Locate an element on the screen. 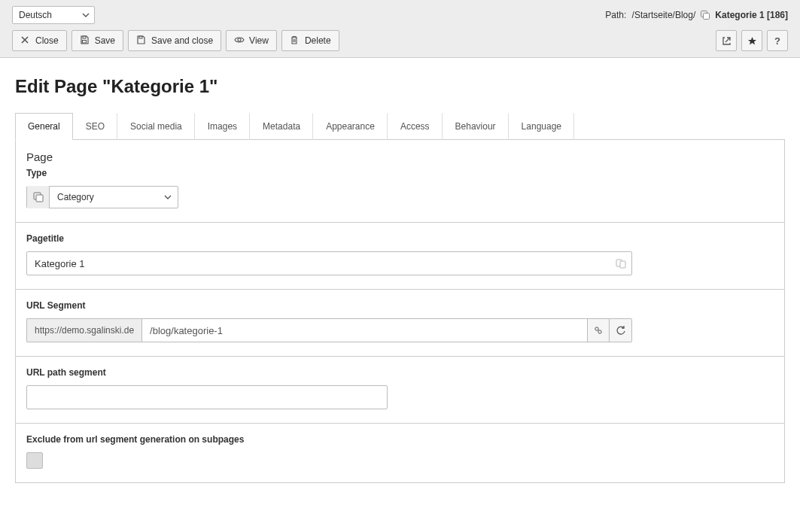  close-button: Close is located at coordinates (39, 41).